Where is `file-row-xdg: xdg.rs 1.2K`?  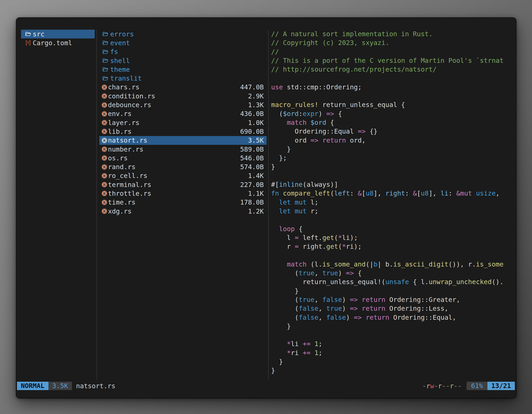
file-row-xdg: xdg.rs 1.2K is located at coordinates (183, 211).